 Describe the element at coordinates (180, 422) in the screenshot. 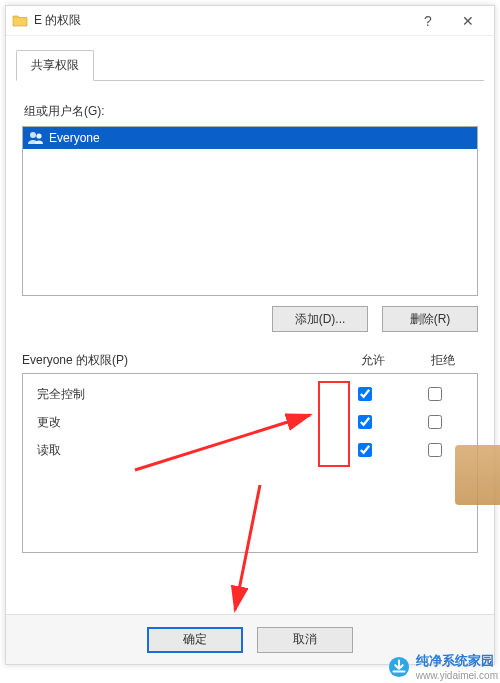

I see `perm-name: 更改` at that location.